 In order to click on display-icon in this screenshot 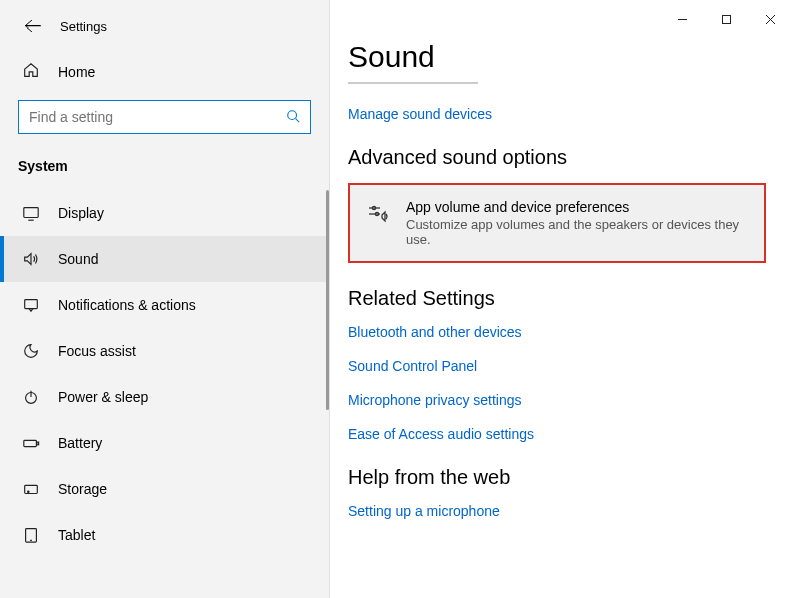, I will do `click(31, 213)`.